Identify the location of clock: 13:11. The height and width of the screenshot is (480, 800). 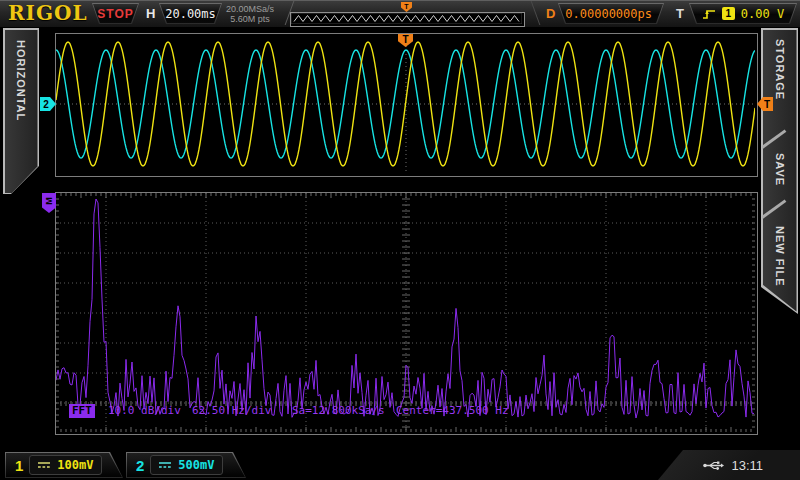
(747, 466).